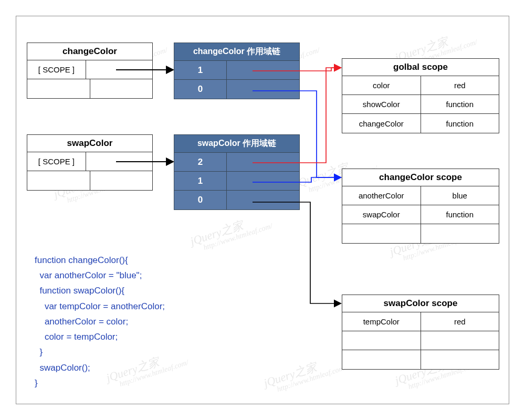  What do you see at coordinates (382, 104) in the screenshot?
I see `scope-key: showColor` at bounding box center [382, 104].